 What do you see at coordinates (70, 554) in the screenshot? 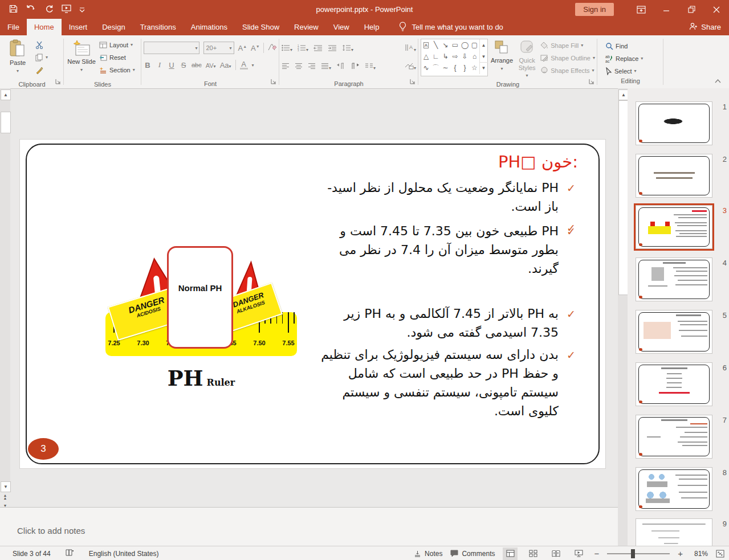
I see `spellcheck-icon` at bounding box center [70, 554].